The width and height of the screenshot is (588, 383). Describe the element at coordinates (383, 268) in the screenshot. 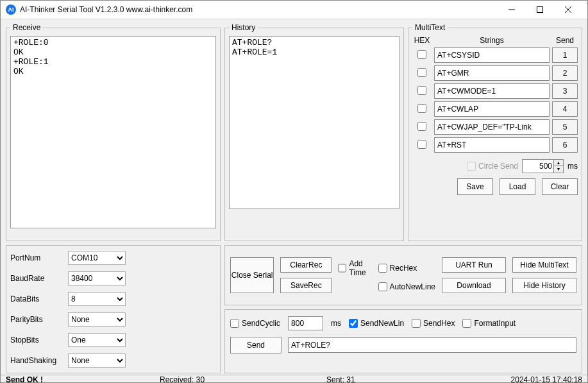

I see `rechex-checkbox` at that location.